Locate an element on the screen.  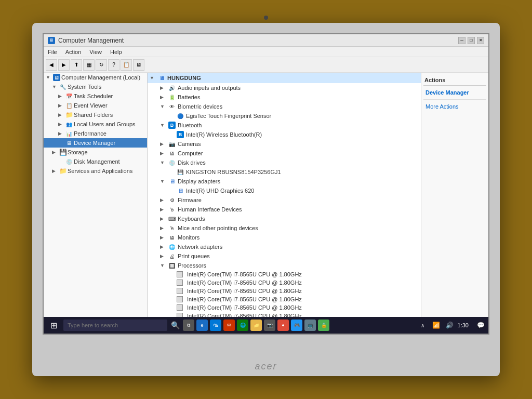
help-button: ? is located at coordinates (114, 65).